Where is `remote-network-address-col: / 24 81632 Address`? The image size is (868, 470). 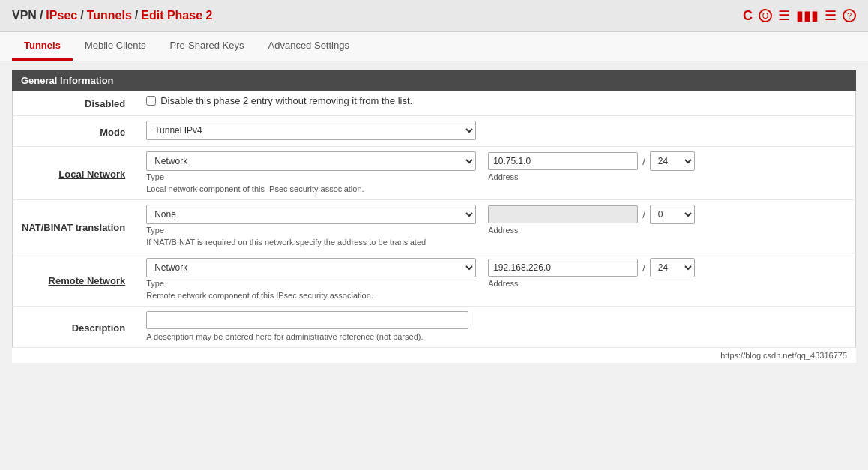
remote-network-address-col: / 24 81632 Address is located at coordinates (591, 273).